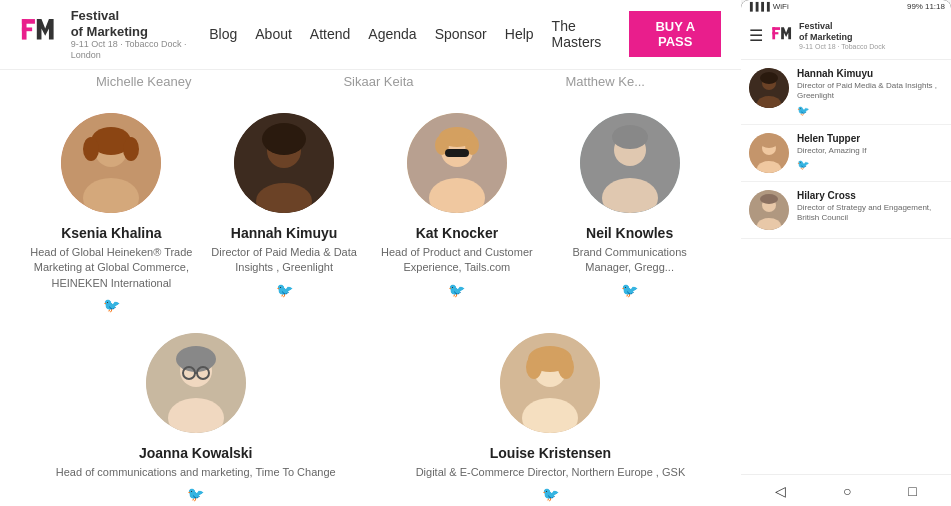  What do you see at coordinates (456, 290) in the screenshot?
I see `twitter-icon-kat: 🐦` at bounding box center [456, 290].